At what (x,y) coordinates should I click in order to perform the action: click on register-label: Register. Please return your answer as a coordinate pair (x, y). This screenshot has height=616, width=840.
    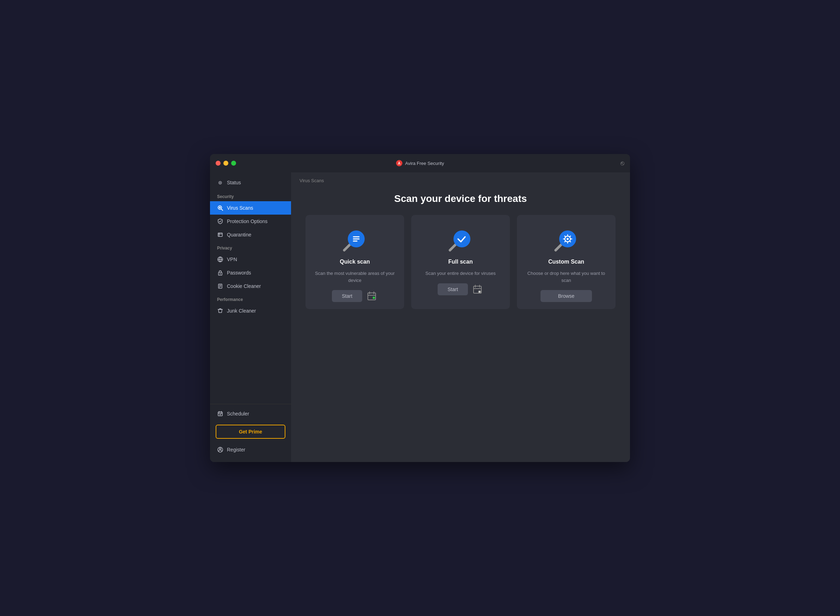
    Looking at the image, I should click on (236, 450).